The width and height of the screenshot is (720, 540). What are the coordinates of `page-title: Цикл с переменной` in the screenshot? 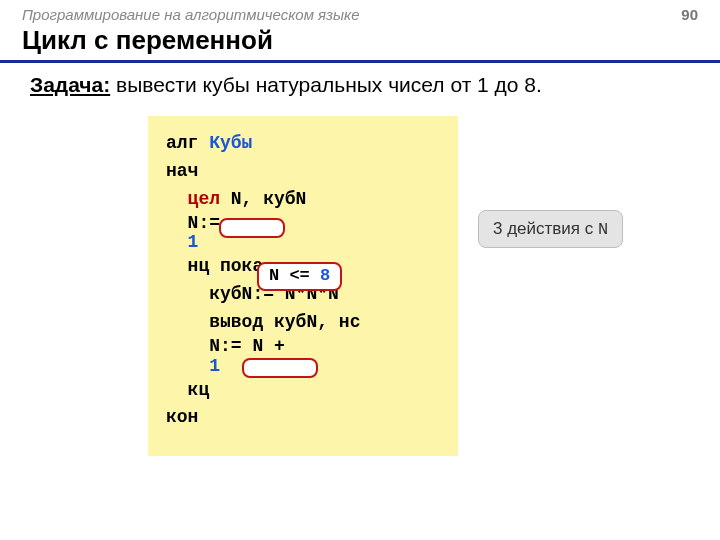 It's located at (360, 44).